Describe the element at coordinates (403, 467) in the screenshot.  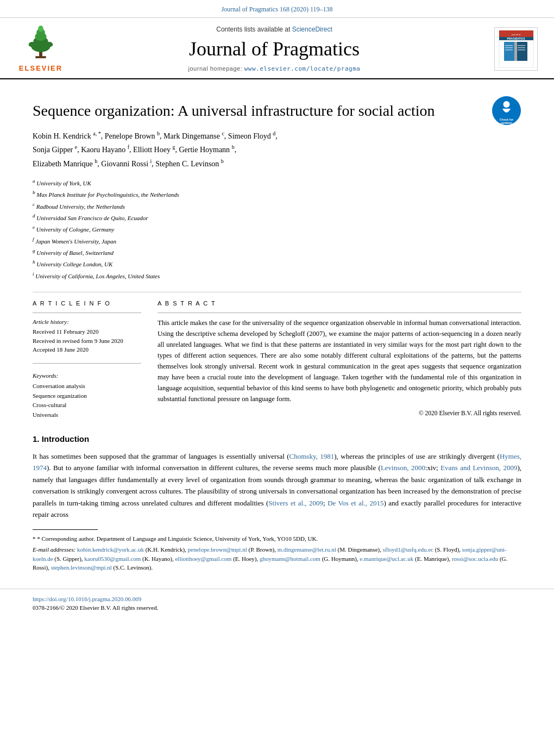
I see `levinson-ref: Levinson, 2000` at that location.